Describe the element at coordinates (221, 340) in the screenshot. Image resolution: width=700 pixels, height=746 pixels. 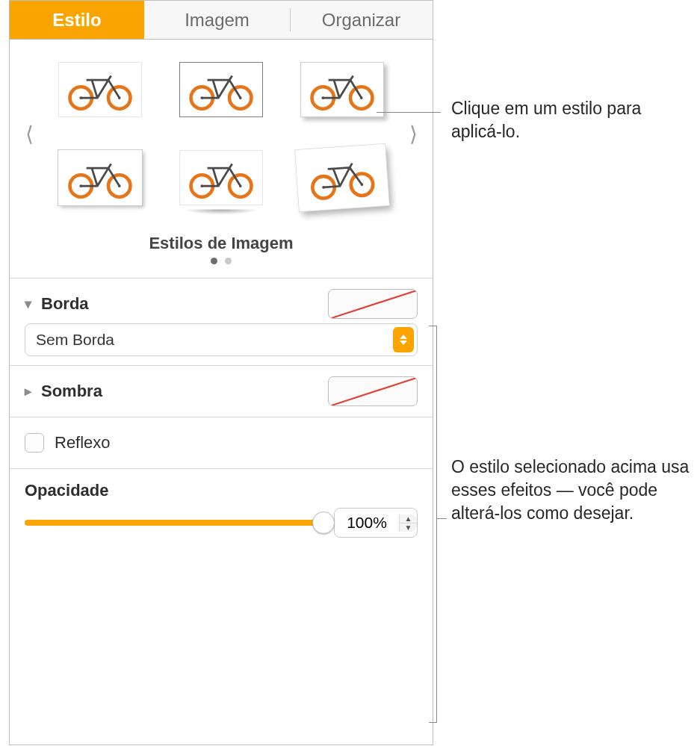
I see `border-type-select: Sem Borda` at that location.